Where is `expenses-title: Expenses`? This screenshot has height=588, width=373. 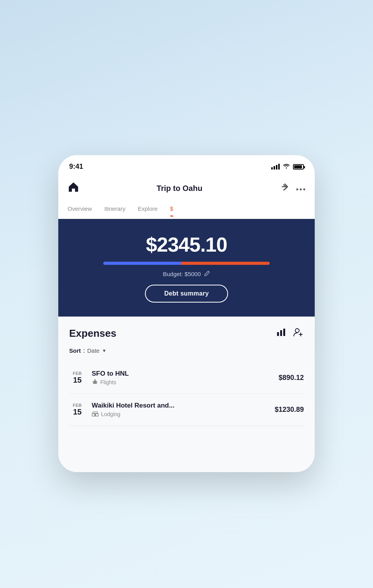
expenses-title: Expenses is located at coordinates (92, 334).